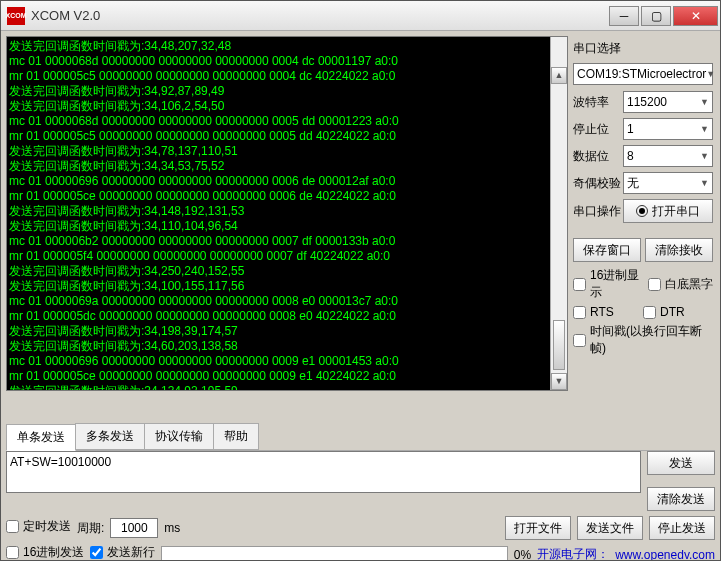  Describe the element at coordinates (324, 472) in the screenshot. I see `send-input` at that location.